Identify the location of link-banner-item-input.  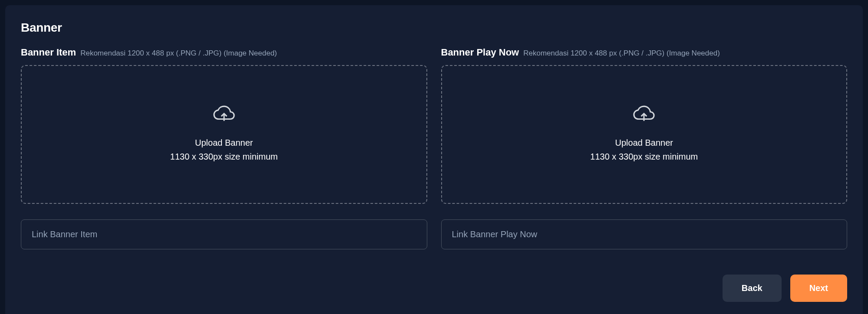
(224, 234).